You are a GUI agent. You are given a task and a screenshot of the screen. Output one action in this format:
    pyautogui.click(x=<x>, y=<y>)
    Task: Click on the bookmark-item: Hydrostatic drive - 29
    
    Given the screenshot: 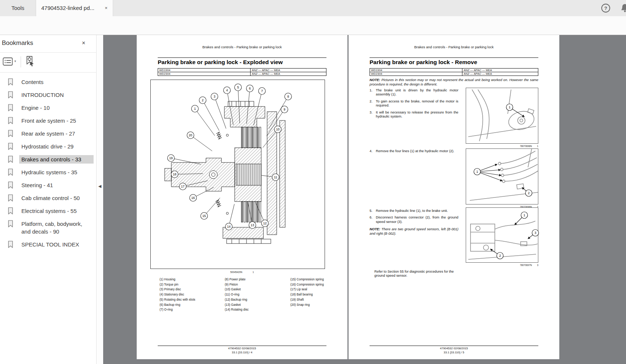 What is the action you would take?
    pyautogui.click(x=48, y=147)
    